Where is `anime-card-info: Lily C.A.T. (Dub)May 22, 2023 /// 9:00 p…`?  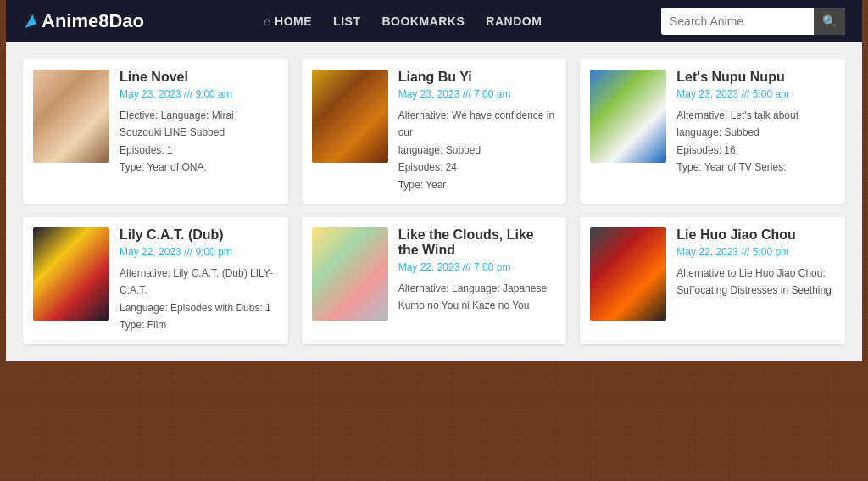 anime-card-info: Lily C.A.T. (Dub)May 22, 2023 /// 9:00 p… is located at coordinates (198, 281).